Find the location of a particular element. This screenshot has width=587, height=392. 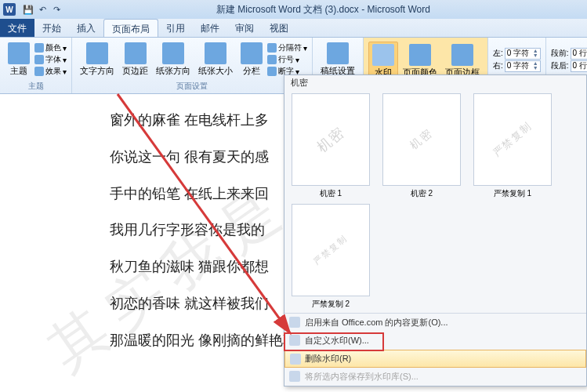

group-page-setup: 文字方向 页边距 纸张方向 纸张大小 分栏 分隔符 ▾ 行号 ▾ 断字 ▾ 页面… is located at coordinates (193, 66).